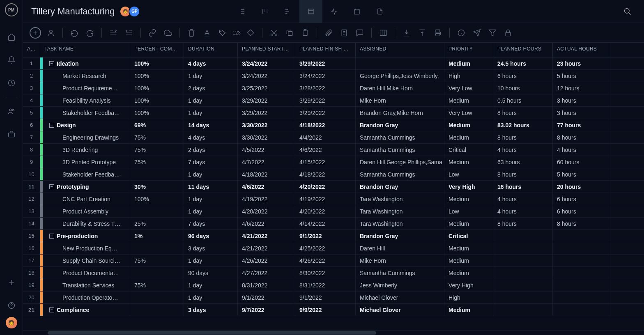  I want to click on ahours-cell: 12 hours, so click(582, 88).